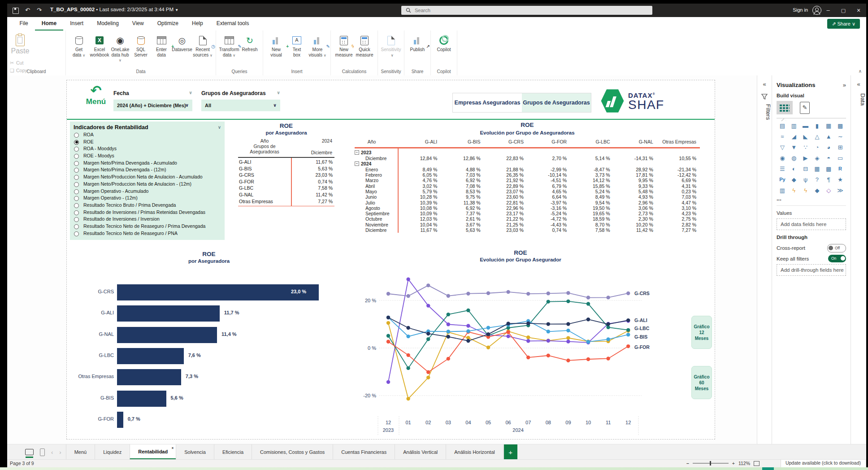 This screenshot has height=470, width=868. What do you see at coordinates (843, 10) in the screenshot?
I see `maximize-button: ▢` at bounding box center [843, 10].